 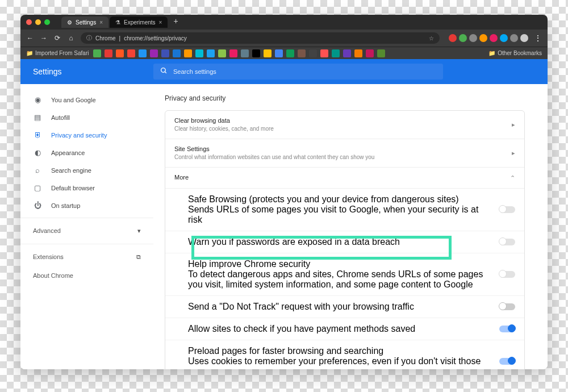 What do you see at coordinates (89, 38) in the screenshot?
I see `secure-icon: ⓘ` at bounding box center [89, 38].